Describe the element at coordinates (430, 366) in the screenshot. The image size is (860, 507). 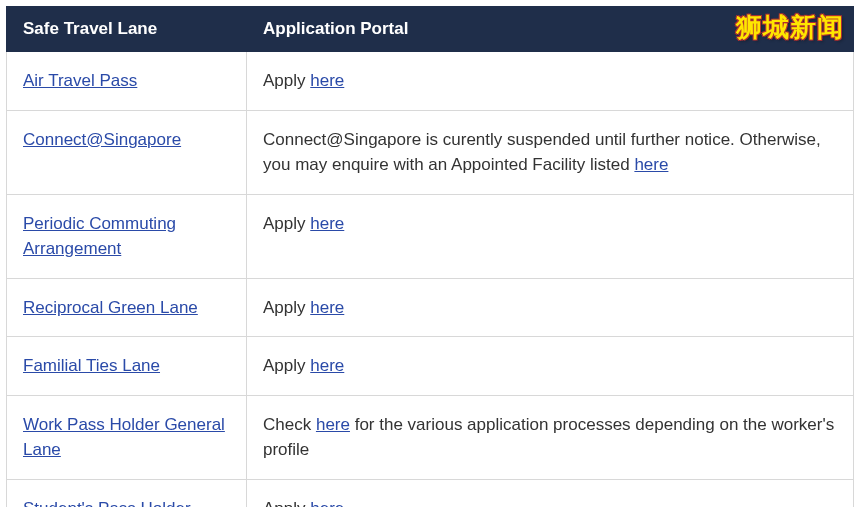
I see `table-row: Familial Ties Lane Apply here` at that location.